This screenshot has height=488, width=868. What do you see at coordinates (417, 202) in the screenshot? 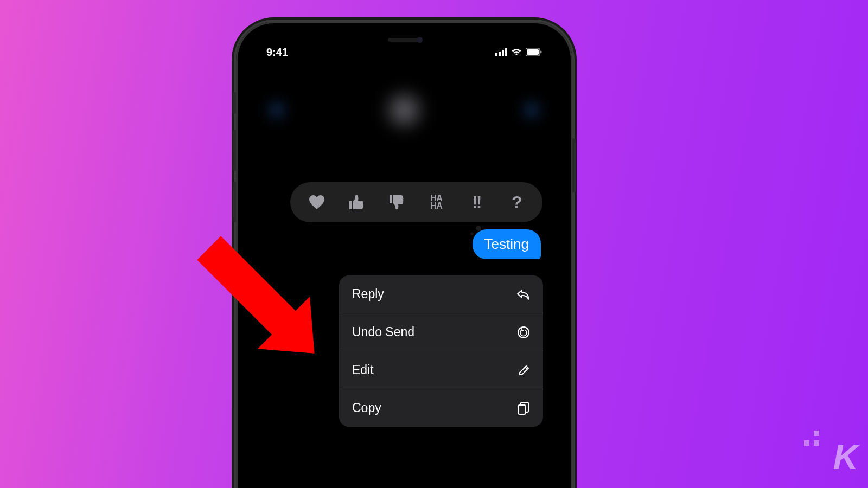
I see `tapback-bar: HAHA !! ?` at bounding box center [417, 202].